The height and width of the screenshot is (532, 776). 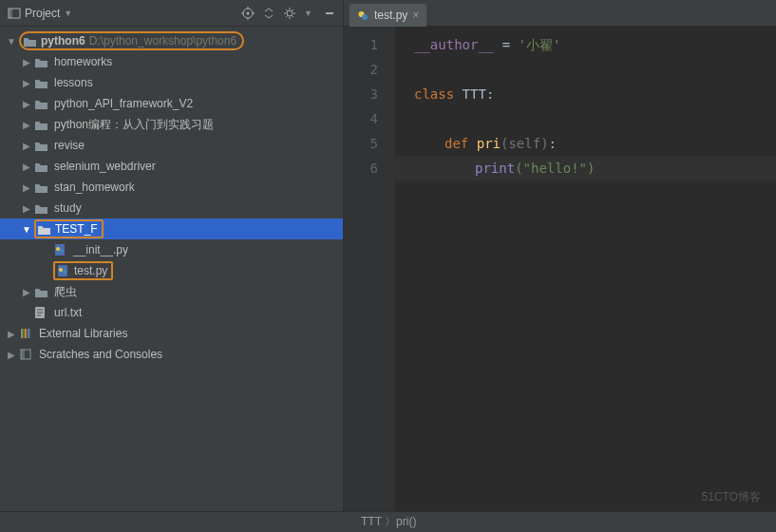 I want to click on folder-label: homeworks, so click(x=82, y=62).